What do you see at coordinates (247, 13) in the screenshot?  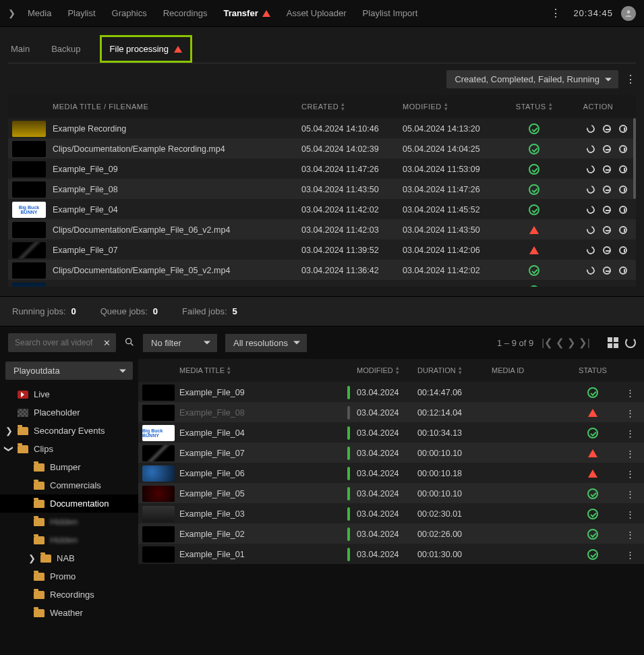 I see `nav-transfer: Transfer` at bounding box center [247, 13].